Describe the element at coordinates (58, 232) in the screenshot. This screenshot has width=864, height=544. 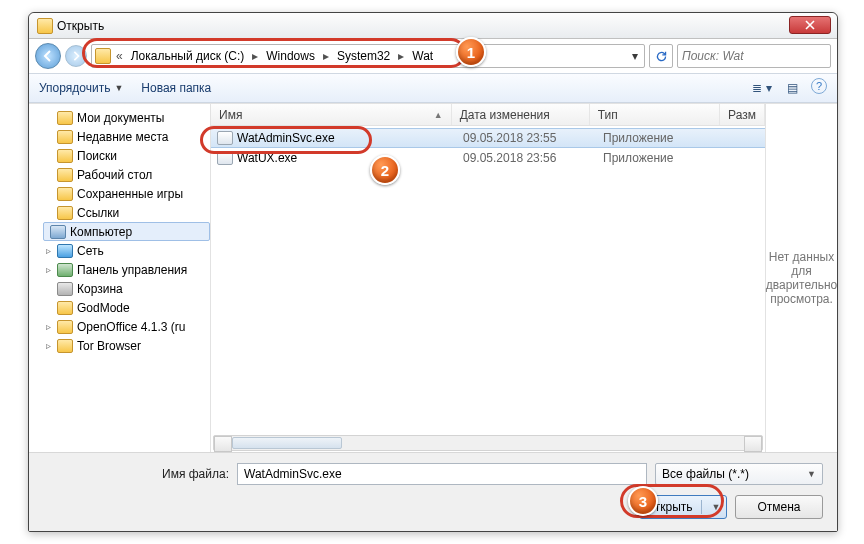
I see `drive-icon` at that location.